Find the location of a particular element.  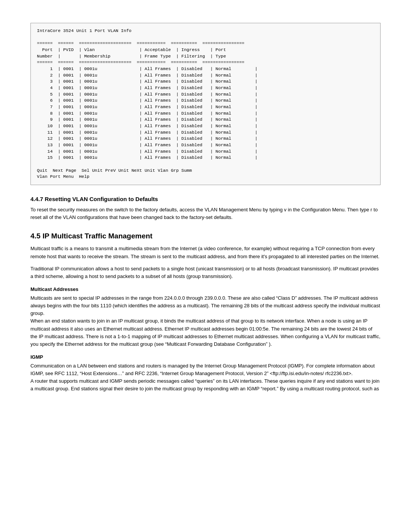

section-45-paragraph1: Multicast traffic is a means to transmit… is located at coordinates (206, 252).